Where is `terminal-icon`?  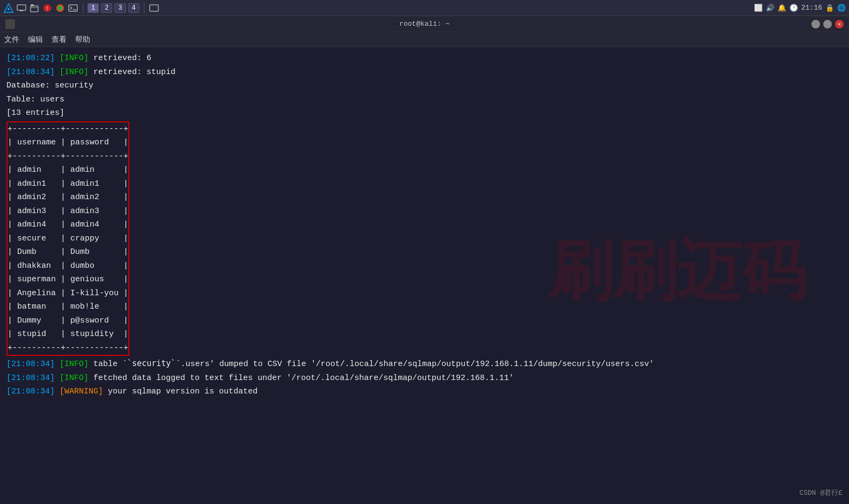
terminal-icon is located at coordinates (73, 8).